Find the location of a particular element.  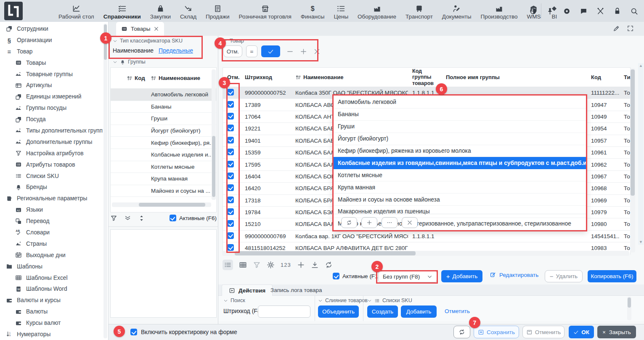

col-full-name: Полное имя группы is located at coordinates (514, 77).